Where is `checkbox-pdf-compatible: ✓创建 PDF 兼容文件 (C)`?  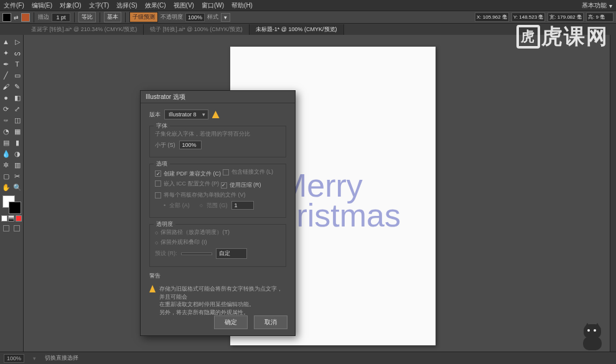 checkbox-pdf-compatible: ✓创建 PDF 兼容文件 (C) is located at coordinates (188, 174).